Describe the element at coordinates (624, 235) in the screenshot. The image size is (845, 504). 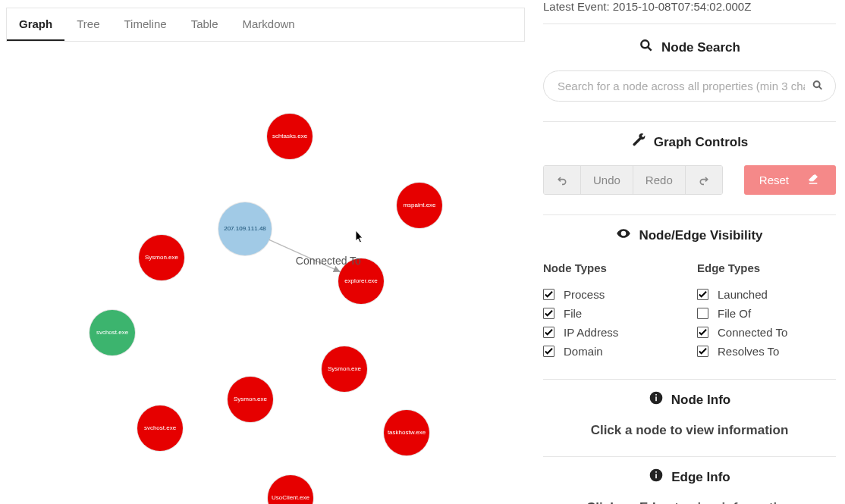
I see `eye-icon` at that location.